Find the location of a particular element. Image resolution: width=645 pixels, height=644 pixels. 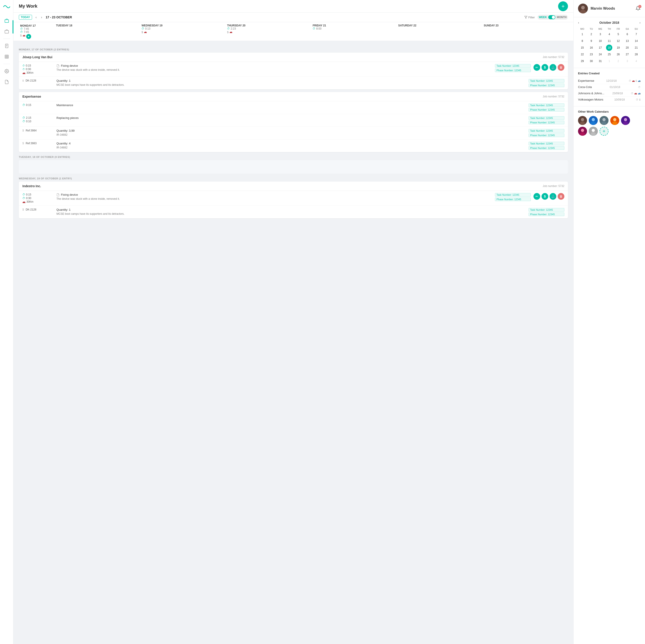

cal-day-1: 1 is located at coordinates (582, 34).